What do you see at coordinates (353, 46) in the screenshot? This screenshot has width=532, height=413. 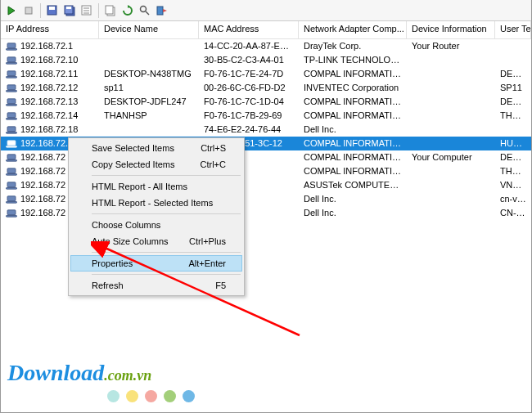 I see `cell-company: DrayTek Corp.` at bounding box center [353, 46].